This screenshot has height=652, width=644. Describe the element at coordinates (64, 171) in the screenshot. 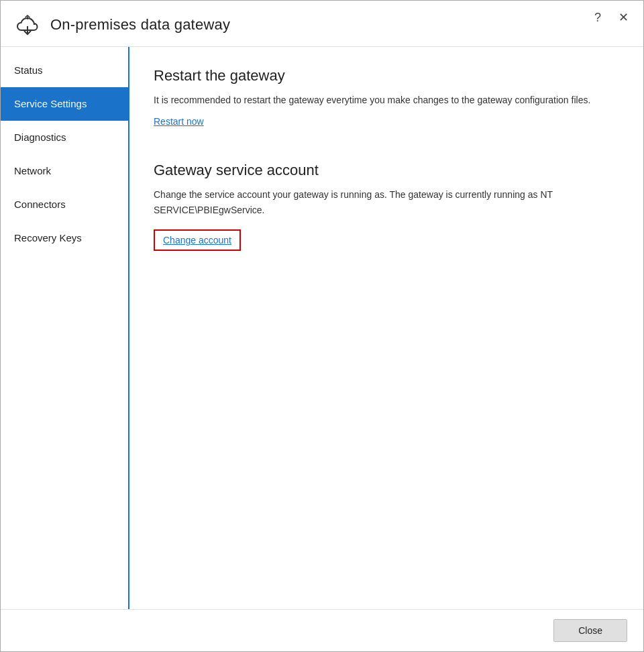

I see `sidebar-item-network: Network` at that location.